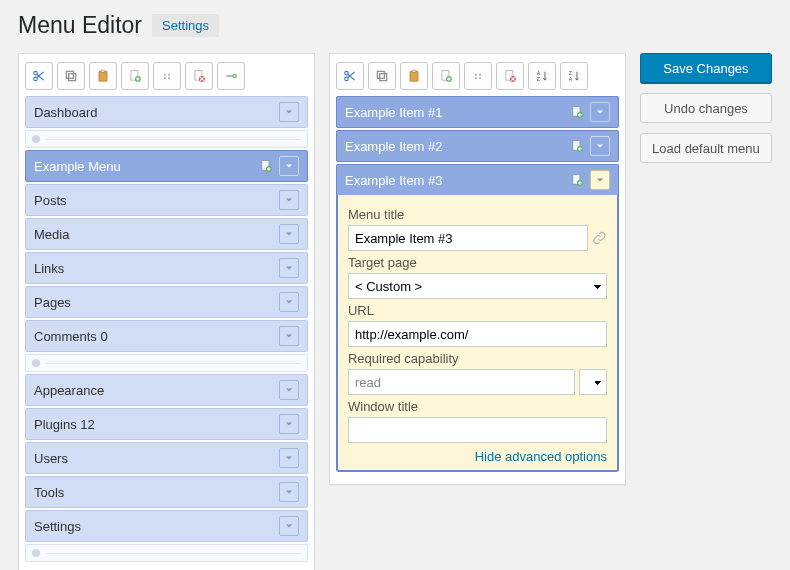 The height and width of the screenshot is (570, 790). Describe the element at coordinates (156, 336) in the screenshot. I see `menu-item-label: Comments 0` at that location.